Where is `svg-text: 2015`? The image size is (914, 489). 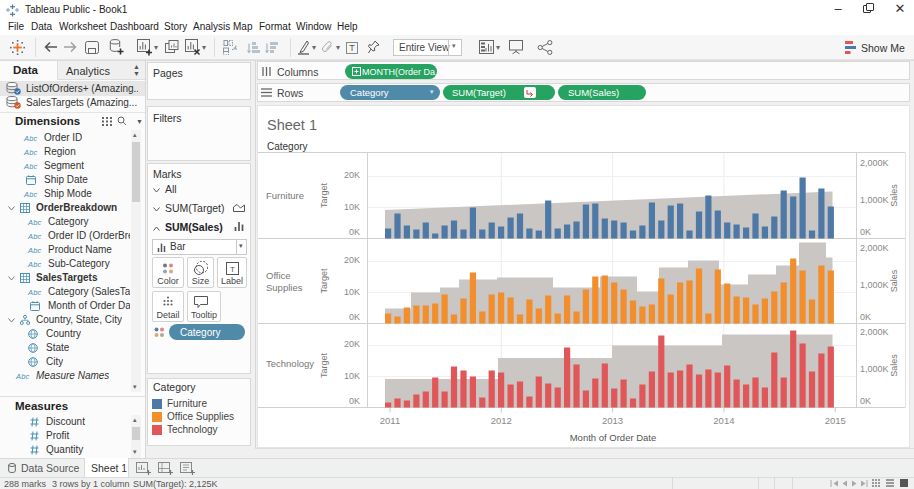 svg-text: 2015 is located at coordinates (836, 420).